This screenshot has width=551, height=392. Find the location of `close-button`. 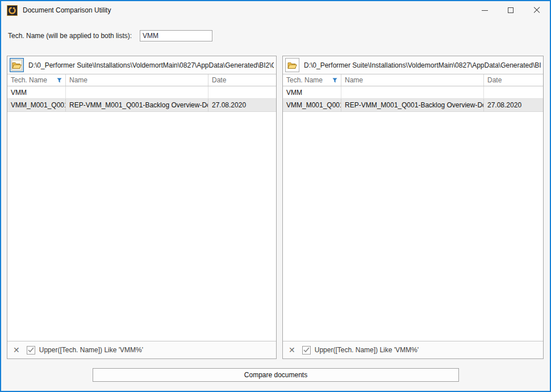

close-button is located at coordinates (537, 10).